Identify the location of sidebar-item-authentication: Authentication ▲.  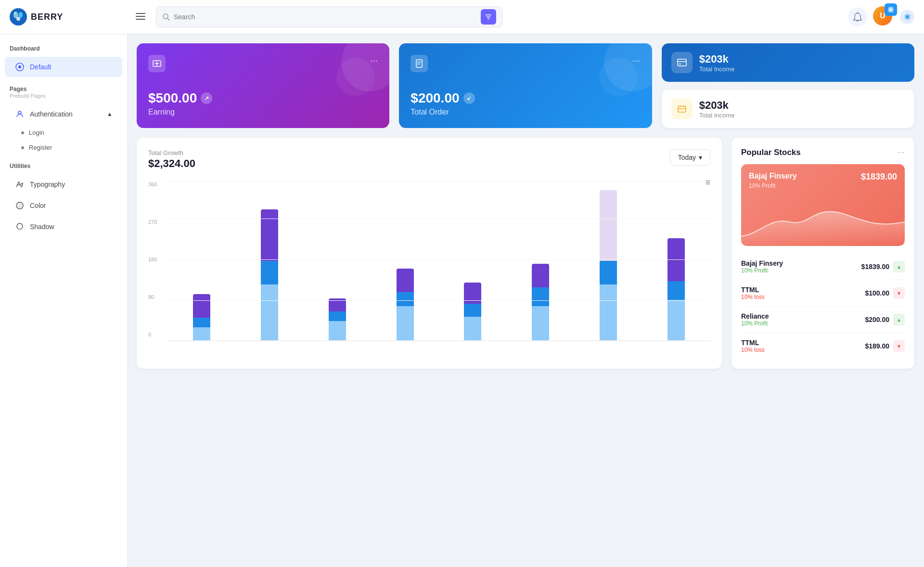
(64, 114).